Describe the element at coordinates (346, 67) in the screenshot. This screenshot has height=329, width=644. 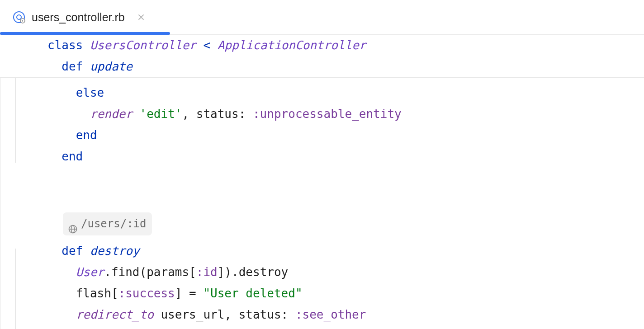
I see `sticky-line-def: def update` at that location.